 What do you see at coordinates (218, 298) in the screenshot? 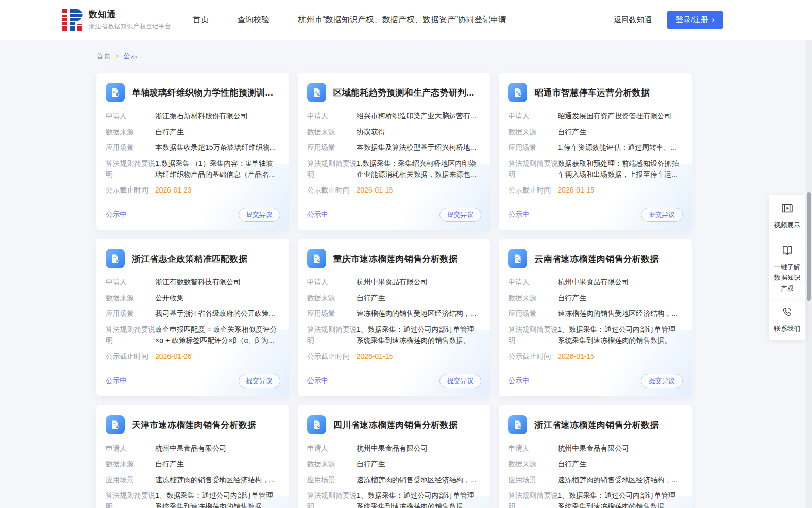
I see `source-value: 公开收集` at bounding box center [218, 298].